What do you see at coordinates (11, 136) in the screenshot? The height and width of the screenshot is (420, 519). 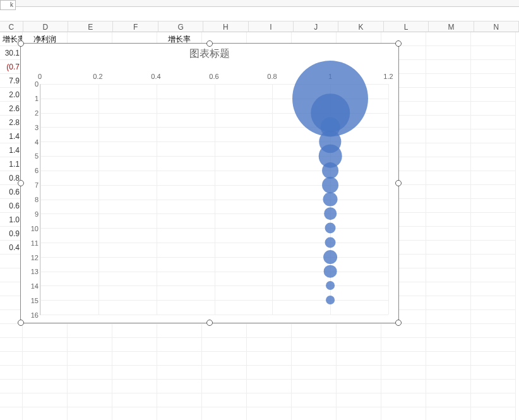 I see `grid-cell: 1.4` at bounding box center [11, 136].